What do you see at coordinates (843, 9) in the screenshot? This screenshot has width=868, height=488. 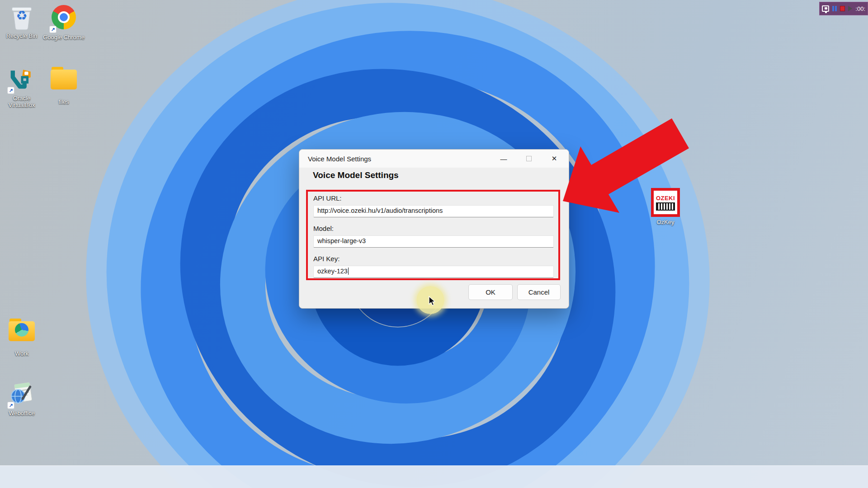 I see `stop-record-button` at bounding box center [843, 9].